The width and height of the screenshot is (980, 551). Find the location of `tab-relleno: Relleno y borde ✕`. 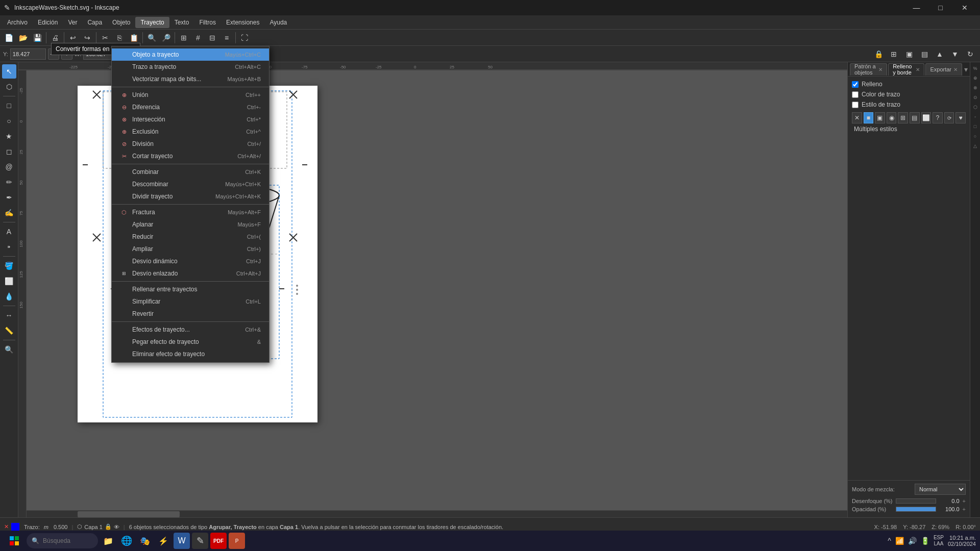

tab-relleno: Relleno y borde ✕ is located at coordinates (906, 69).